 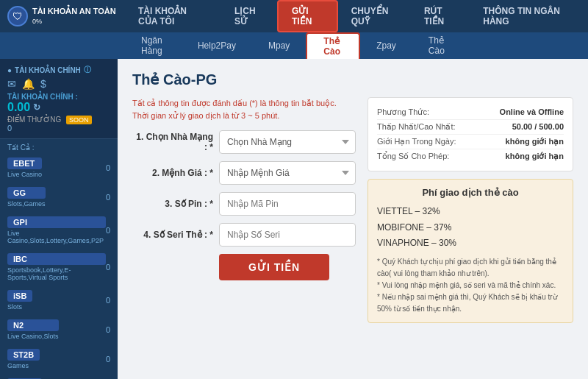 I want to click on min-max-row: Thấp Nhất/Cao Nhất: 50.00 / 500.00, so click(x=470, y=127).